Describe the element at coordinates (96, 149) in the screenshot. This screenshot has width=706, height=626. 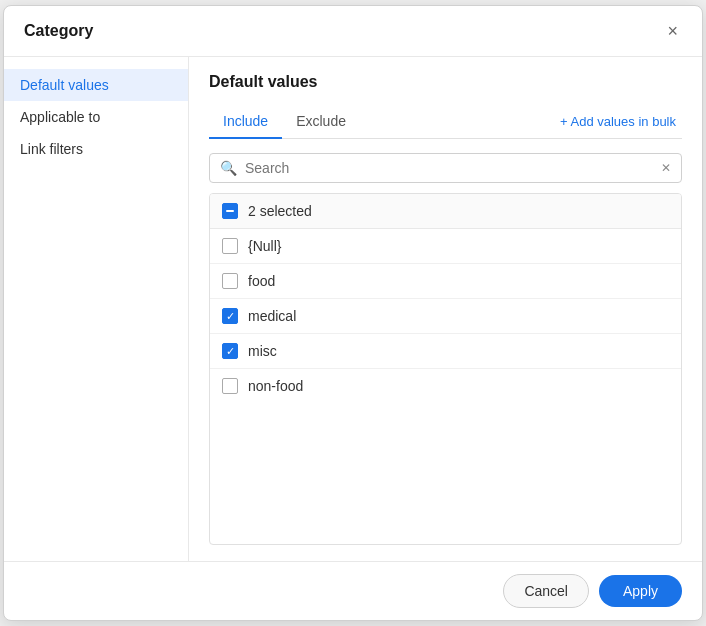
I see `sidebar-item-link-filters: Link filters` at that location.